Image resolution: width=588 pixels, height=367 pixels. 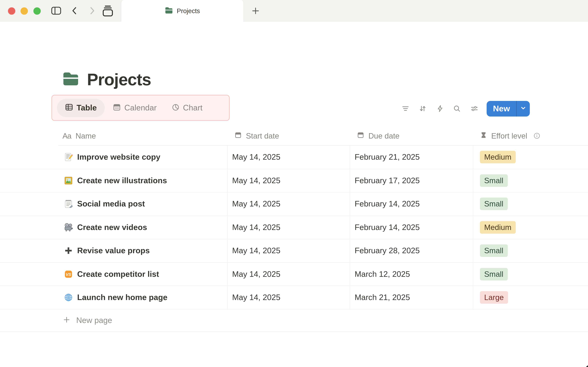 What do you see at coordinates (494, 298) in the screenshot?
I see `effort-level-cell: Large` at bounding box center [494, 298].